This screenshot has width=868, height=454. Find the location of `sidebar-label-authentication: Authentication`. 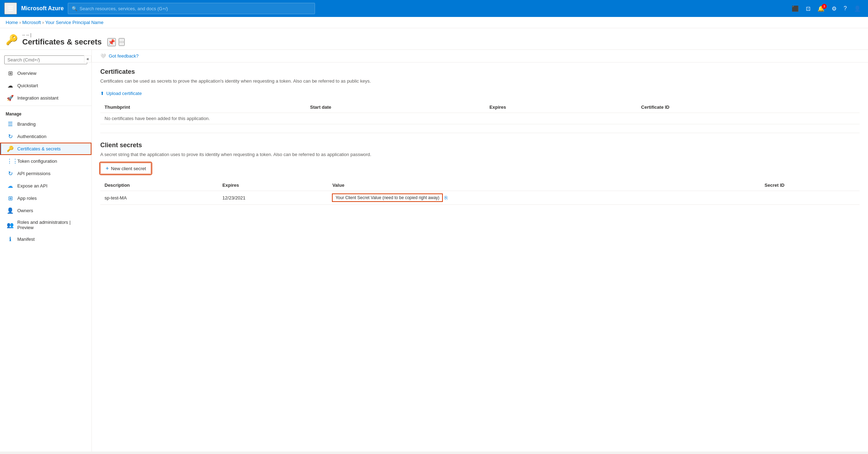

sidebar-label-authentication: Authentication is located at coordinates (32, 136).